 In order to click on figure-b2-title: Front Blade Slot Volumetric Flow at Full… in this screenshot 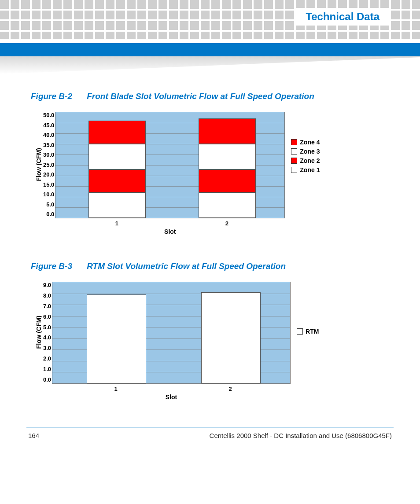, I will do `click(201, 96)`.